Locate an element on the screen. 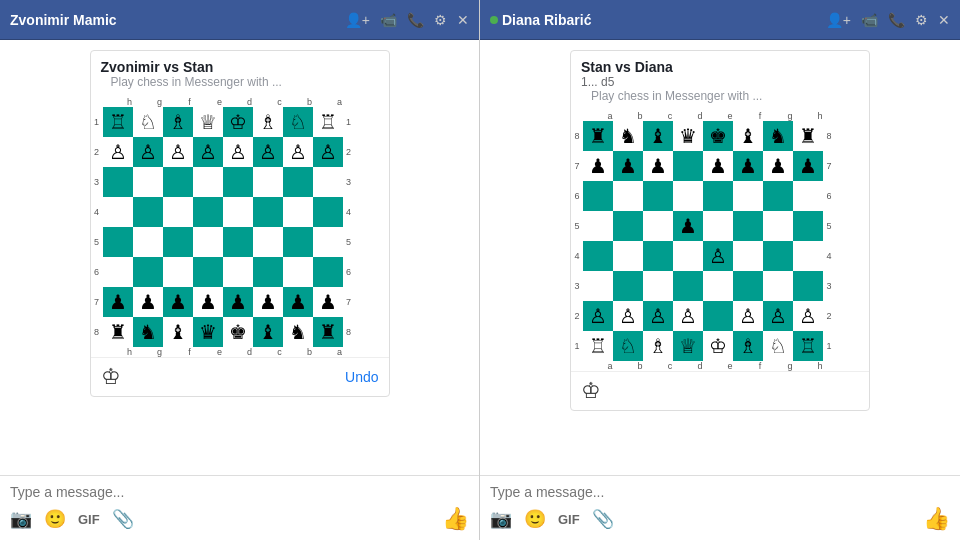 Image resolution: width=960 pixels, height=540 pixels. attach-icon-2: 📎 is located at coordinates (603, 519).